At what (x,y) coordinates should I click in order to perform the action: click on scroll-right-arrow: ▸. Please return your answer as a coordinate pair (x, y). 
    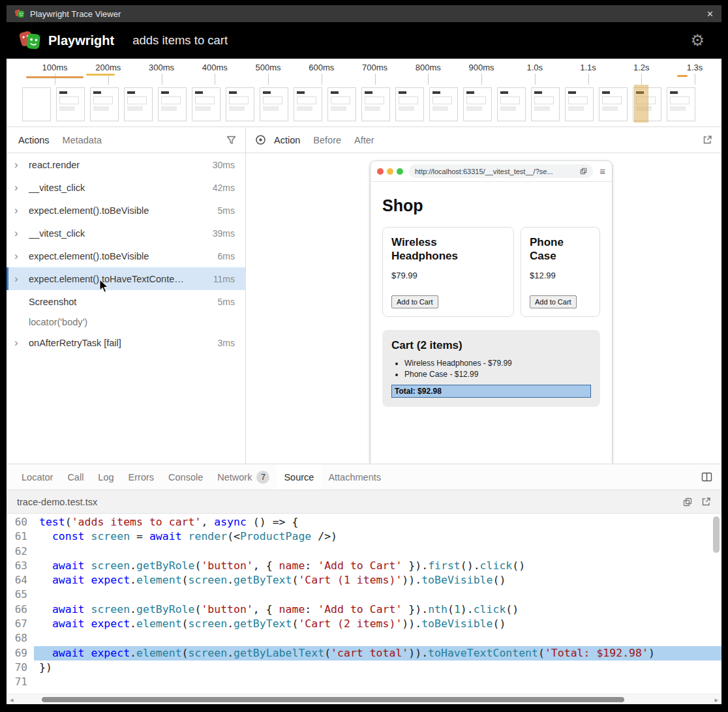
    Looking at the image, I should click on (716, 700).